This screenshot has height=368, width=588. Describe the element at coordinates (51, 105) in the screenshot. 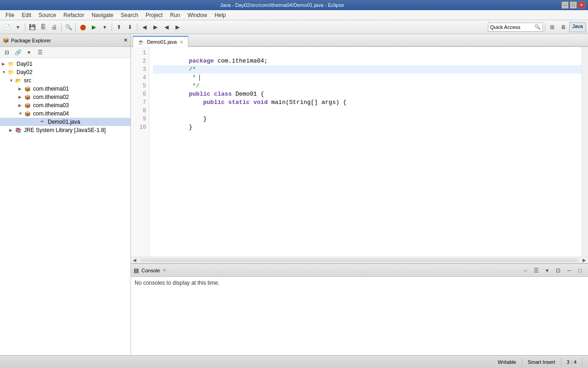

I see `tree-pkg03-label: com.itheima03` at that location.